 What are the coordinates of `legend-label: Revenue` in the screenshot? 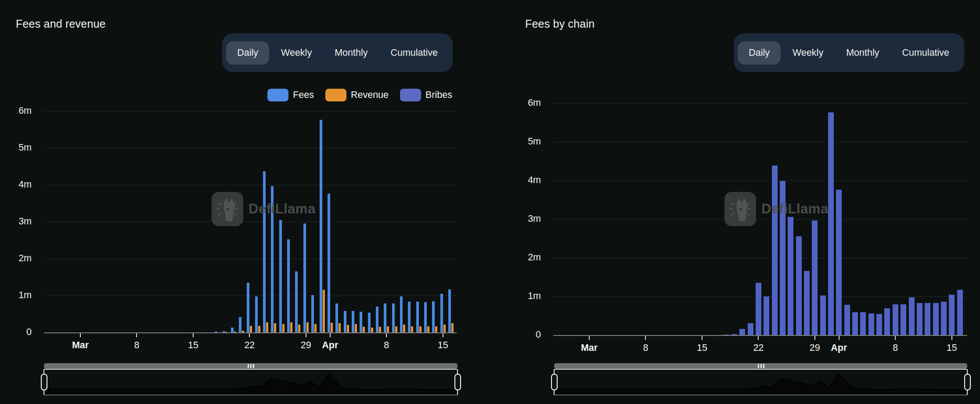 It's located at (370, 95).